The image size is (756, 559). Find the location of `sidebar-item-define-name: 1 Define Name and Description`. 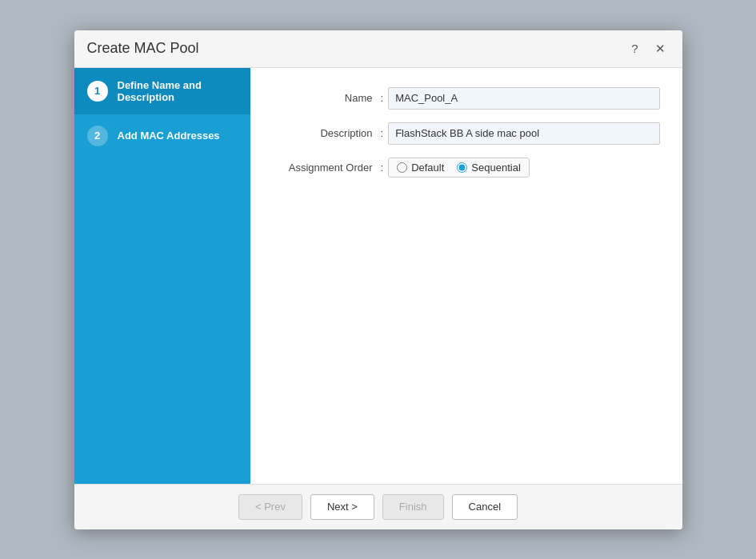

sidebar-item-define-name: 1 Define Name and Description is located at coordinates (162, 91).